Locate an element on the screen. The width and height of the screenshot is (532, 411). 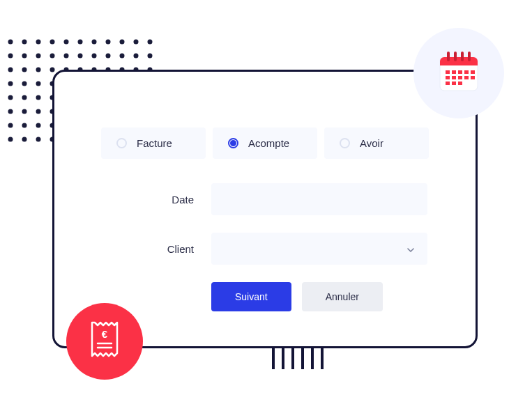
calendar-badge is located at coordinates (459, 73).